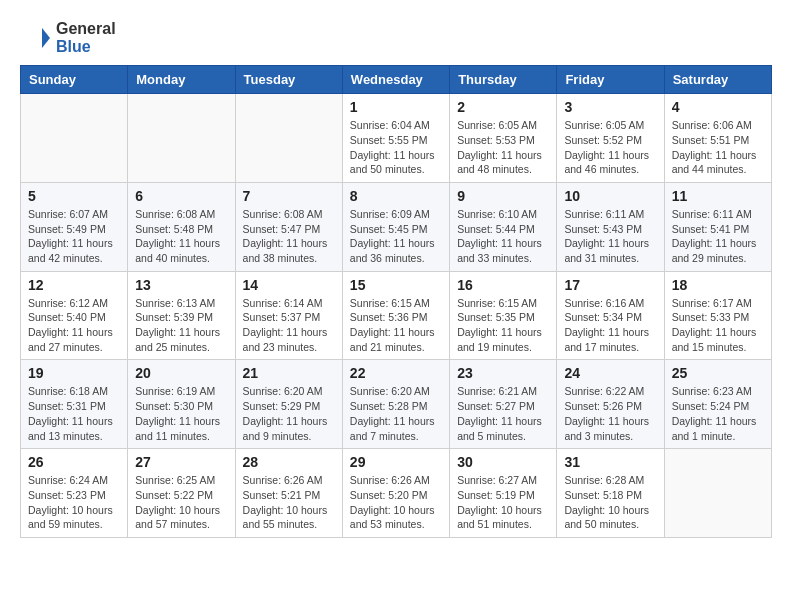 Image resolution: width=792 pixels, height=612 pixels. I want to click on day-info: Sunrise: 6:05 AMSunset: 5:53 PMDaylight:…, so click(503, 148).